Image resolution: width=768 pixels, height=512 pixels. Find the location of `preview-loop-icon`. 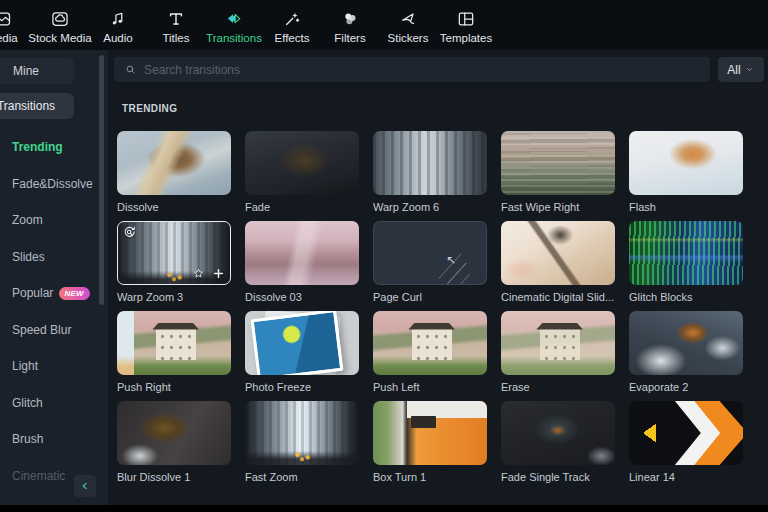

preview-loop-icon is located at coordinates (130, 232).